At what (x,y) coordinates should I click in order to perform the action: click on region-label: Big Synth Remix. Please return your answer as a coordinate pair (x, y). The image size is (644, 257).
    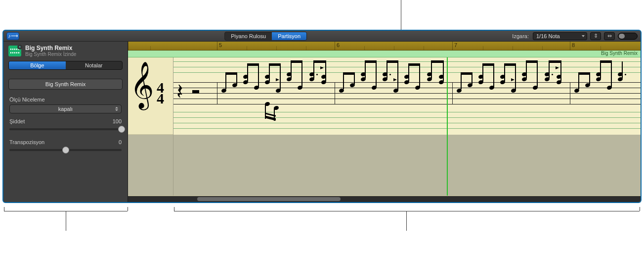
    Looking at the image, I should click on (619, 53).